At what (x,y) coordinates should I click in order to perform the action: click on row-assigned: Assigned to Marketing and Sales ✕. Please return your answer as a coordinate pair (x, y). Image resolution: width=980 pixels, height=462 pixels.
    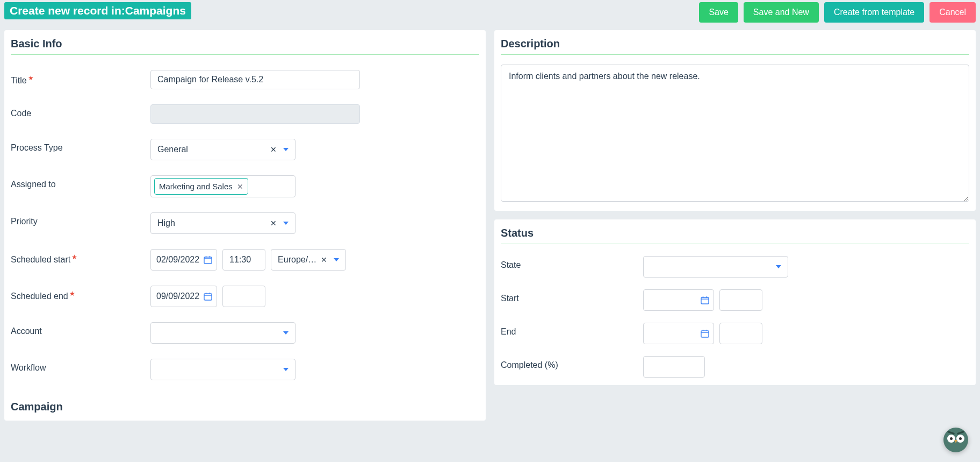
    Looking at the image, I should click on (245, 186).